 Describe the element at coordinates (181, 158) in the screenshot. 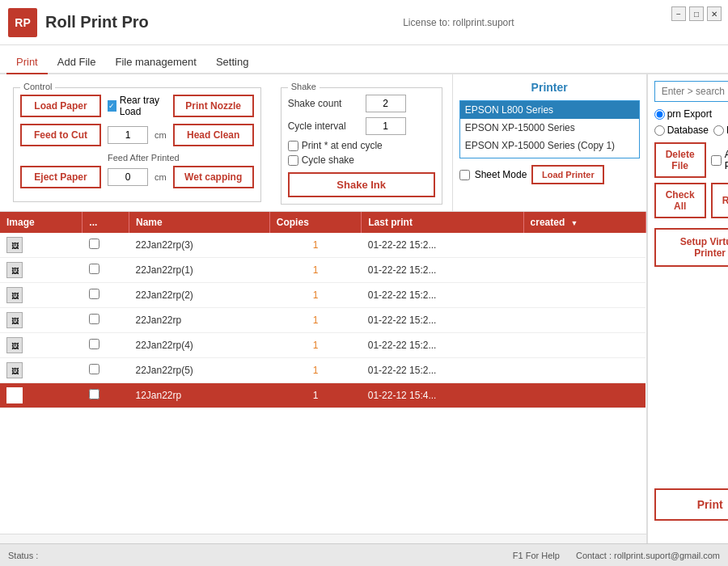

I see `feed-after-label: Feed After Printed` at that location.